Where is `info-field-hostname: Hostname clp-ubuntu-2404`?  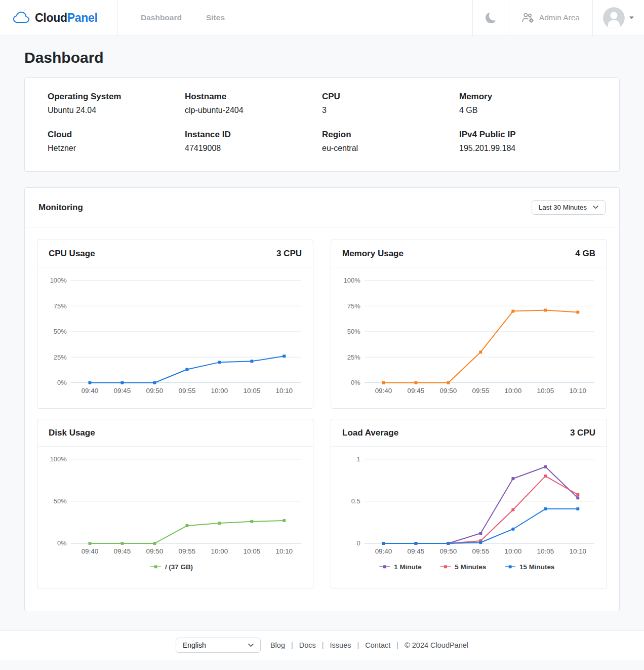 info-field-hostname: Hostname clp-ubuntu-2404 is located at coordinates (253, 103).